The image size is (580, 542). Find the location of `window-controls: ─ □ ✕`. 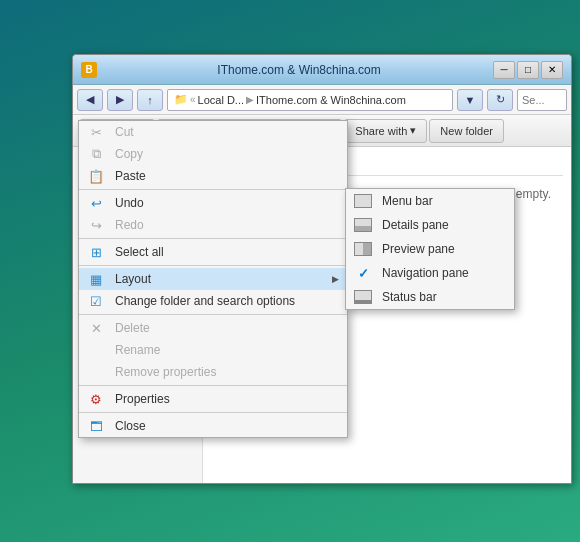

window-controls: ─ □ ✕ is located at coordinates (528, 70).